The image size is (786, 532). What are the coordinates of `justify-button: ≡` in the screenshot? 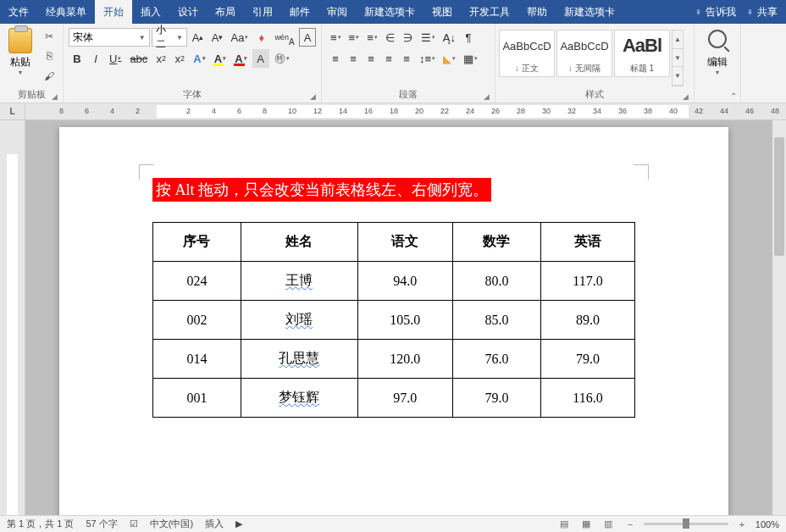 It's located at (389, 58).